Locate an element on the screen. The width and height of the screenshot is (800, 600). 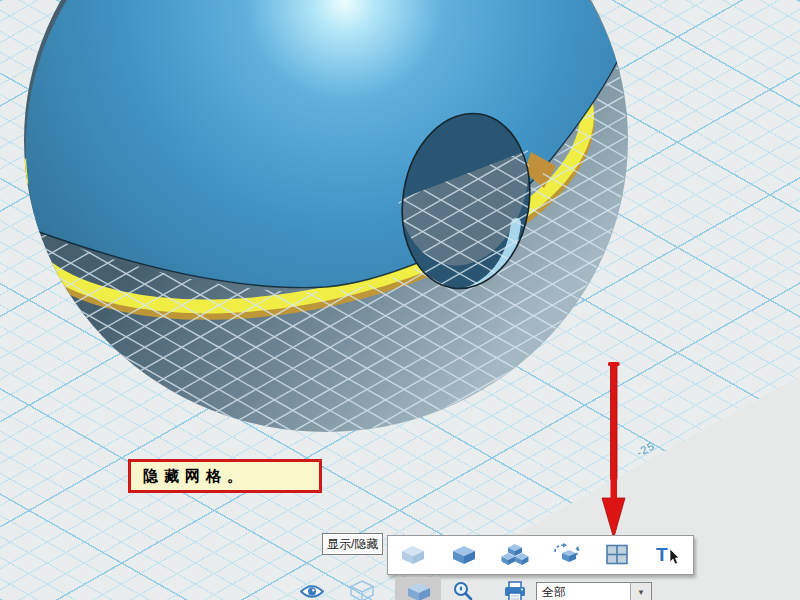
tooltip-text: 显示/隐藏 is located at coordinates (352, 544).